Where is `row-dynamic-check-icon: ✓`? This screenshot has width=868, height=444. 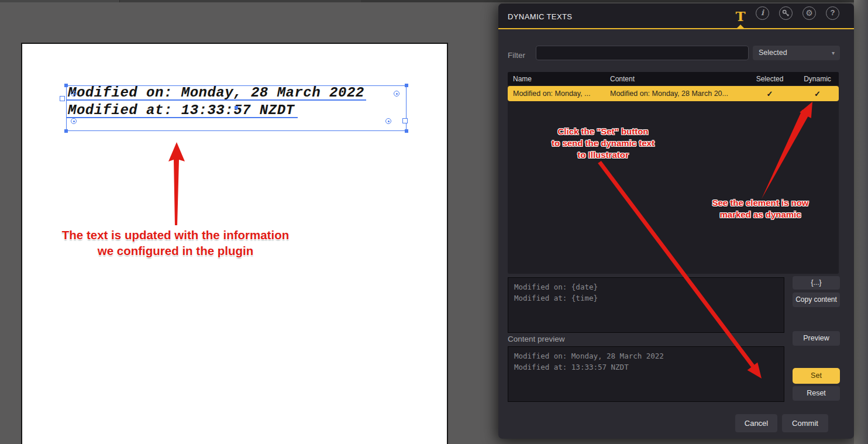 row-dynamic-check-icon: ✓ is located at coordinates (818, 94).